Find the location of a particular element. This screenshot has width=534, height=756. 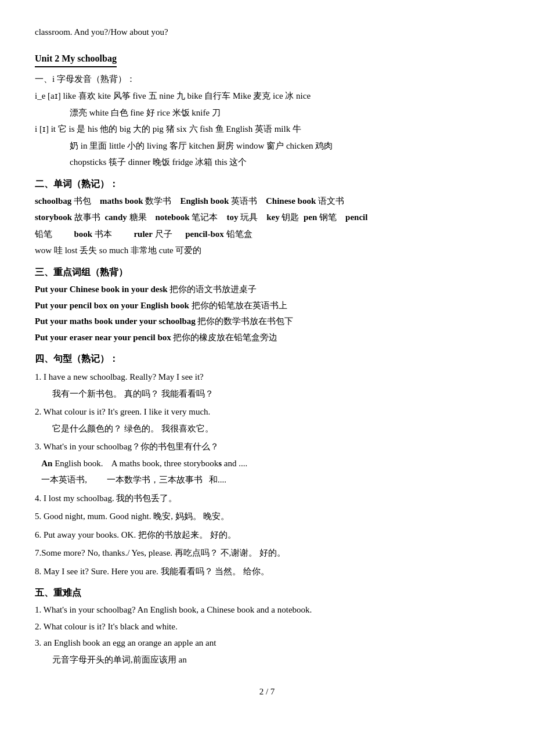

ie-block: i_e [aɪ] like 喜欢 kite 风筝 five 五 nine 九 b… is located at coordinates (267, 129).